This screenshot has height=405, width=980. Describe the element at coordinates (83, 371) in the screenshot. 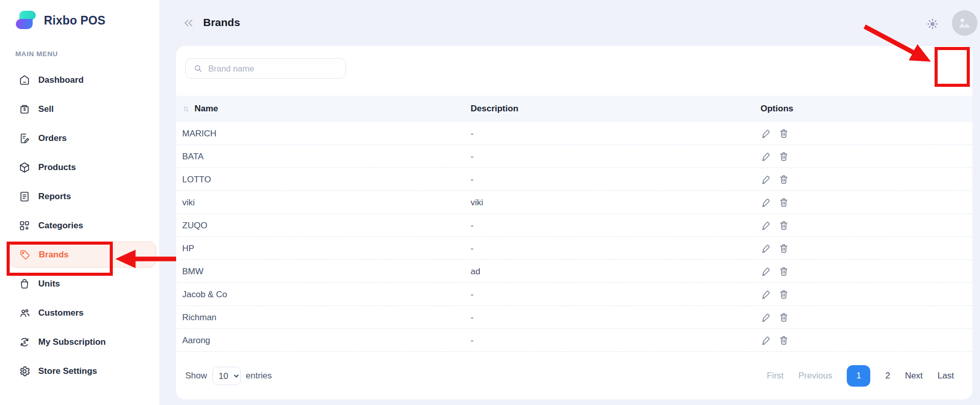

I see `sidebar-item-store-settings: Store Settings` at that location.